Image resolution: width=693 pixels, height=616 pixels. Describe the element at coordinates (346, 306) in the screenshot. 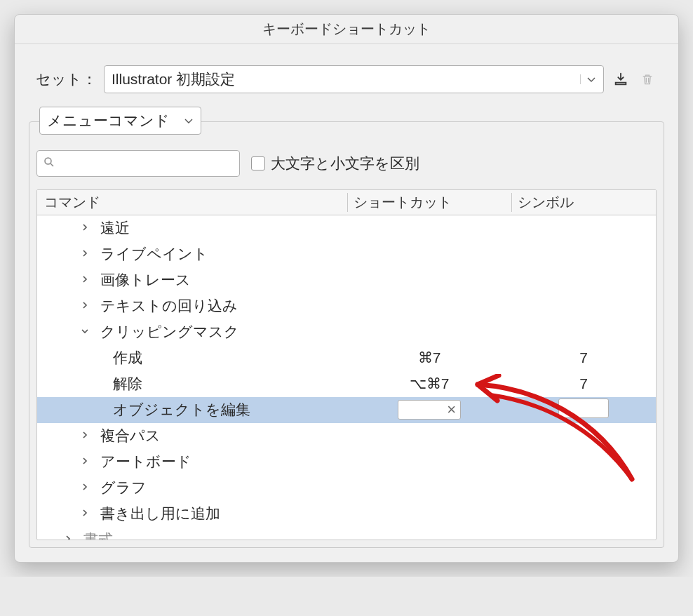

I see `table-row: テキストの回り込み` at that location.